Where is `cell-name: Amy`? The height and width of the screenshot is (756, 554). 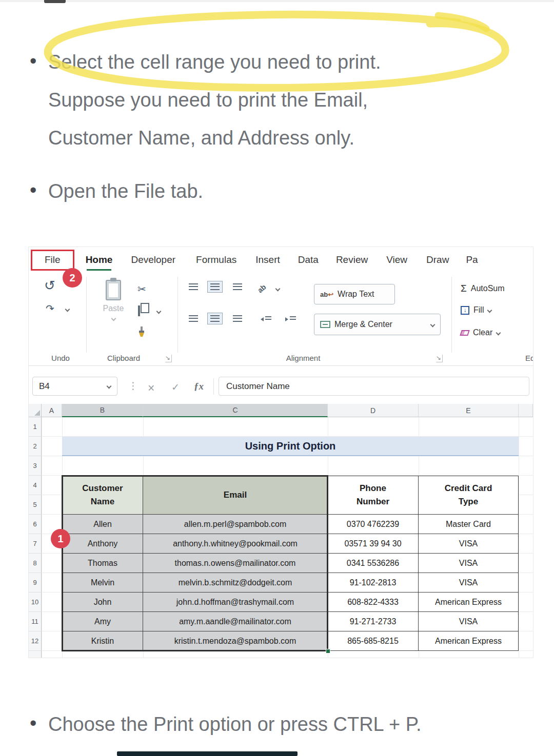 cell-name: Amy is located at coordinates (103, 622).